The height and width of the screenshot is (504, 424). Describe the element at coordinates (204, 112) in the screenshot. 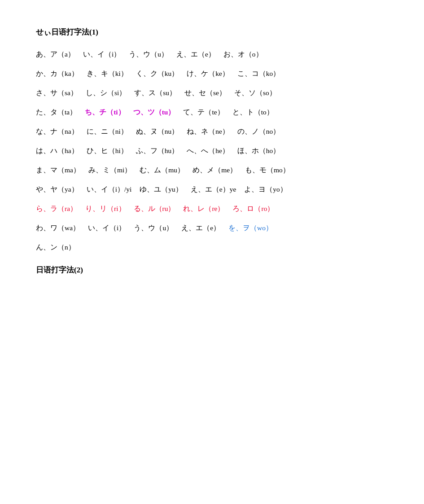

I see `kana-item: て、テ（te）` at that location.